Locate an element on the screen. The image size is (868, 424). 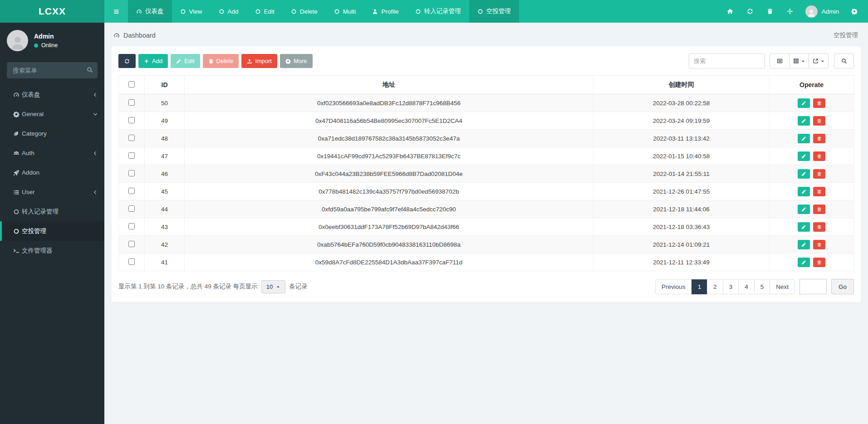
column-header-created: 创建时间 is located at coordinates (682, 85).